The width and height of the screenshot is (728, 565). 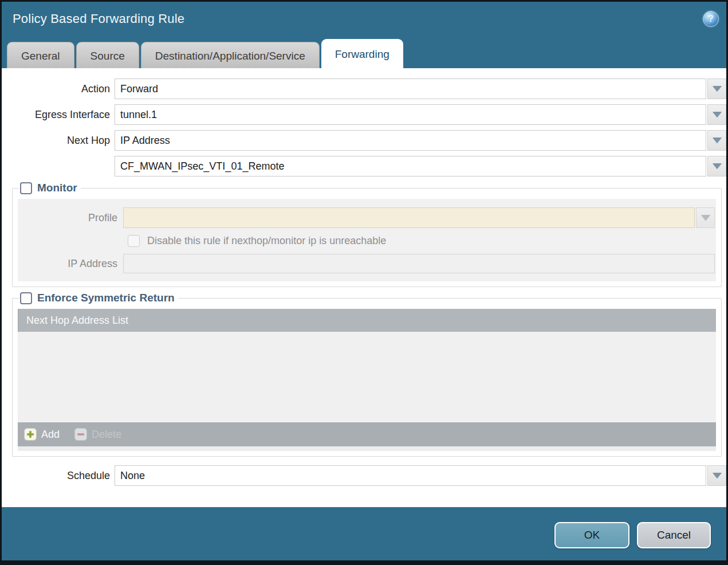 What do you see at coordinates (717, 166) in the screenshot?
I see `next-hop-address-dropdown-button` at bounding box center [717, 166].